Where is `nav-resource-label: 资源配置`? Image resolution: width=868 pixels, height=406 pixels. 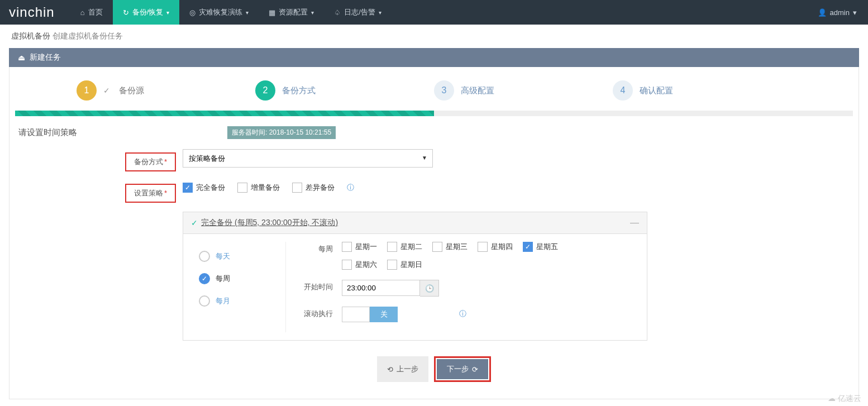 nav-resource-label: 资源配置 is located at coordinates (293, 12).